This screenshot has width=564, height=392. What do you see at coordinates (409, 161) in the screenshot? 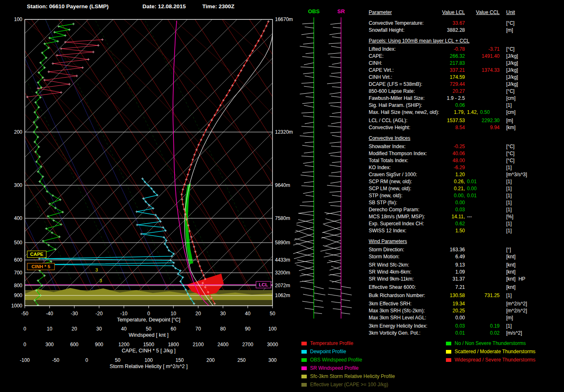
I see `param-label: Total Totals Index:` at bounding box center [409, 161].